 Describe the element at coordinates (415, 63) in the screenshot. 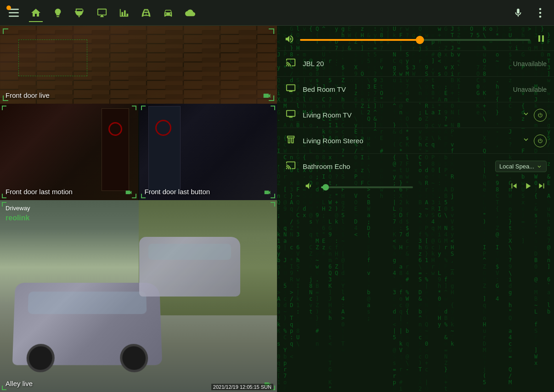

I see `device-row-jbl20: JBL 20 Unavailable` at that location.